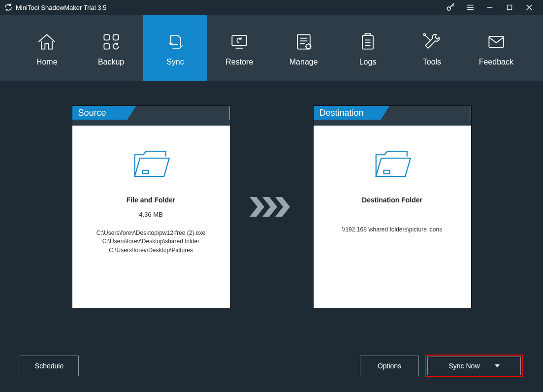 This screenshot has width=543, height=392. What do you see at coordinates (496, 62) in the screenshot?
I see `nav-label: Feedback` at bounding box center [496, 62].